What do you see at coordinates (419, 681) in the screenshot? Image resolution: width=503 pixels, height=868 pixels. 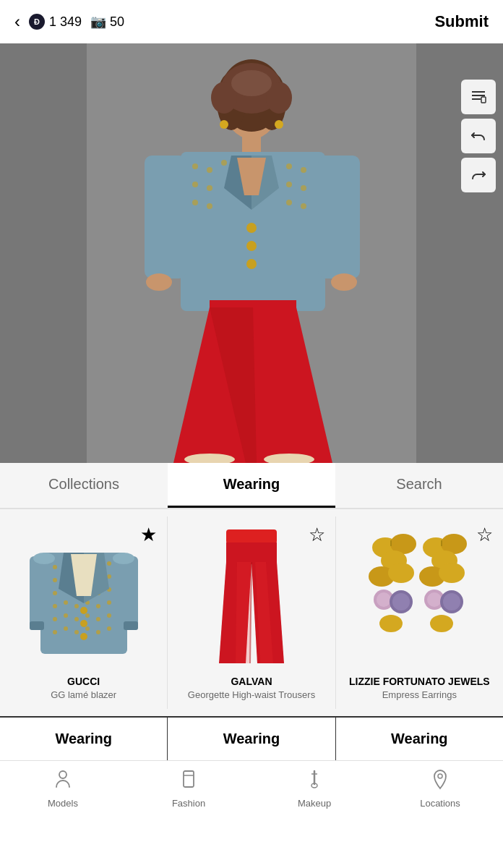 I see `brand-earrings: LIZZIE FORTUNATO JEWELS` at bounding box center [419, 681].